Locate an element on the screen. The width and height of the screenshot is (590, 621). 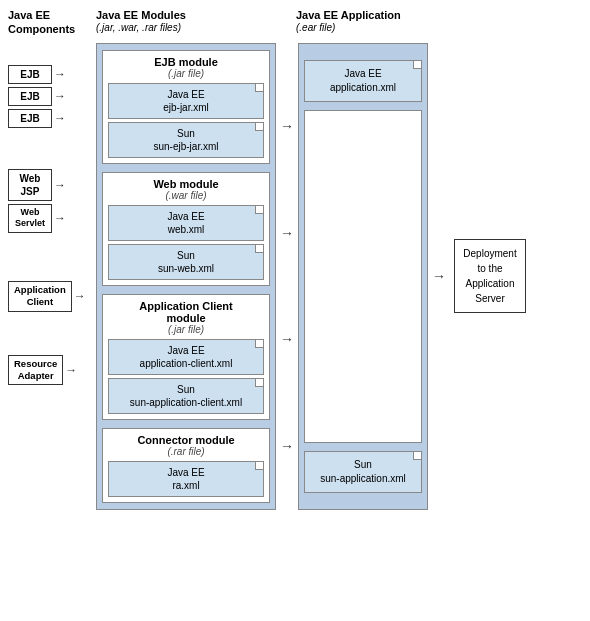
modules-header: Java EE Modules (.jar, .war, .rar files) is located at coordinates (186, 22).